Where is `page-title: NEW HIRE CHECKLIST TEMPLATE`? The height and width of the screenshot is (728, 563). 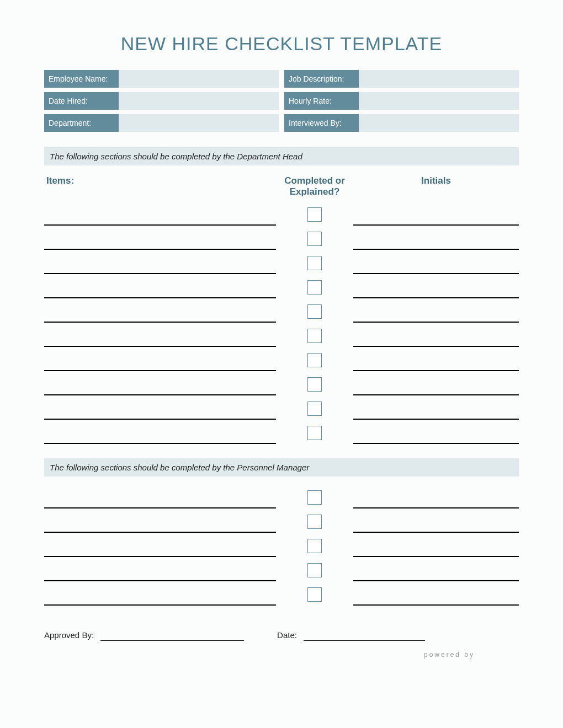 page-title: NEW HIRE CHECKLIST TEMPLATE is located at coordinates (282, 44).